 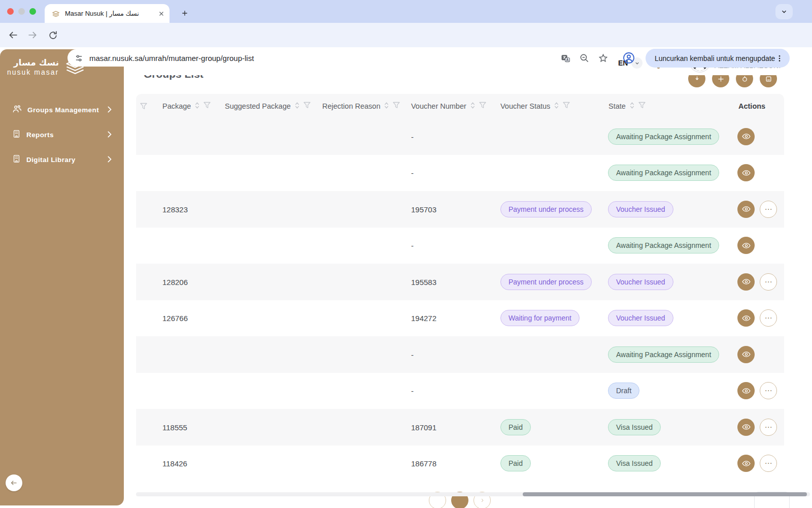 What do you see at coordinates (321, 58) in the screenshot?
I see `url-text: masar.nusuk.sa/umrah/mutamer-group/group…` at bounding box center [321, 58].